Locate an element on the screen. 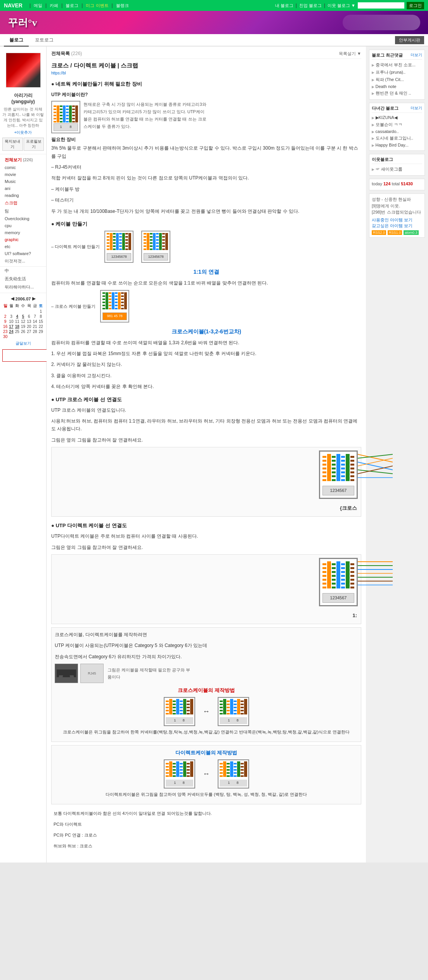 Image resolution: width=428 pixels, height=980 pixels. neighbor-more-link: 더보기 is located at coordinates (416, 109).